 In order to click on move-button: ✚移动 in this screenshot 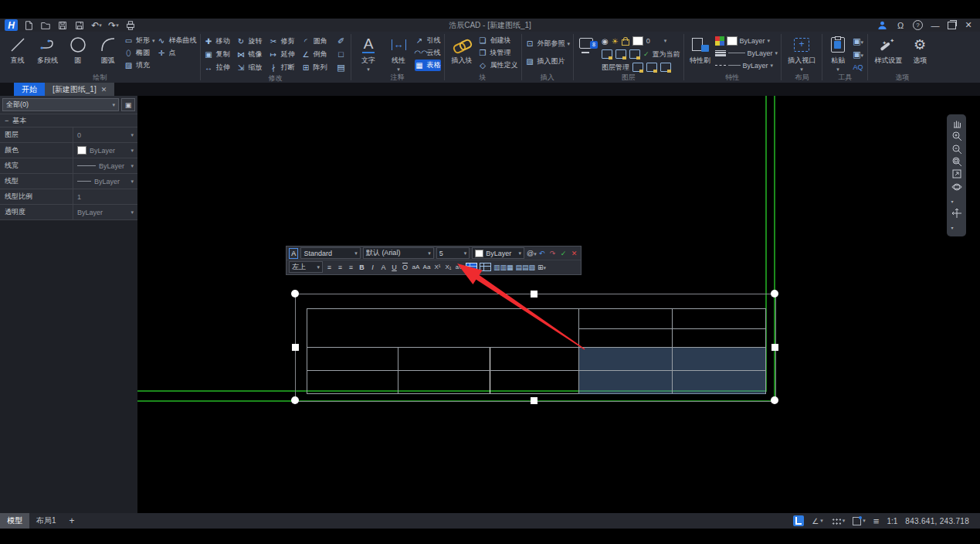, I will do `click(220, 42)`.